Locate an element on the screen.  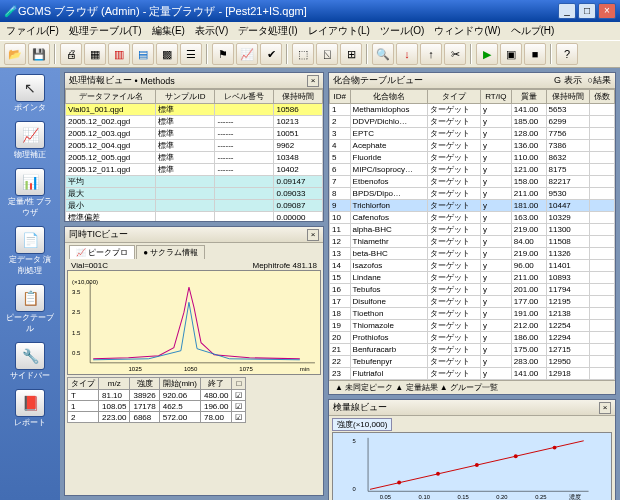
table-row: 21Benfuracarbターゲットy175.0012715 is located at coordinates (472, 350).